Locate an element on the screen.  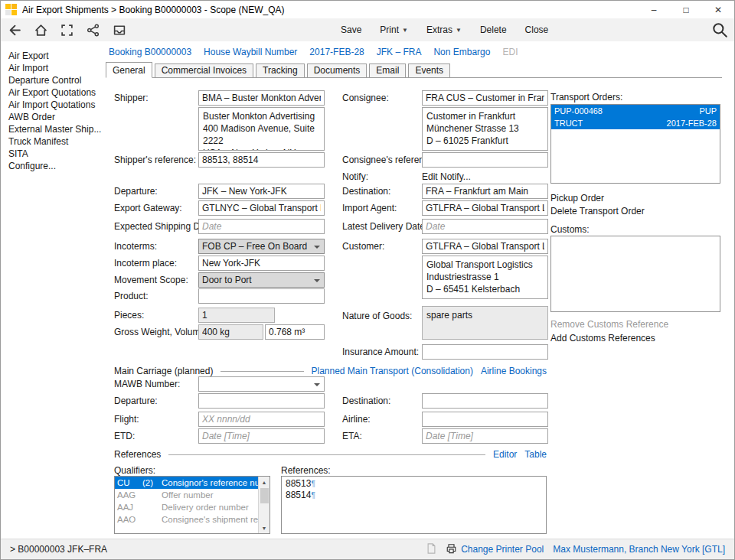
breadcrumb-embargo: Non Embargo is located at coordinates (462, 52).